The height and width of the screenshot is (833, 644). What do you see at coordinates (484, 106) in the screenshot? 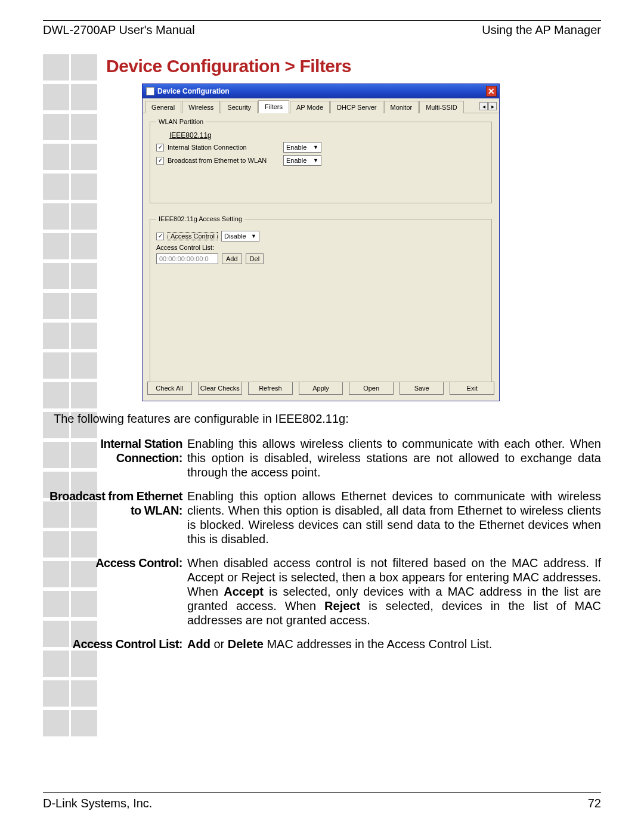
I see `tab-scroll-left-icon: ◂` at bounding box center [484, 106].